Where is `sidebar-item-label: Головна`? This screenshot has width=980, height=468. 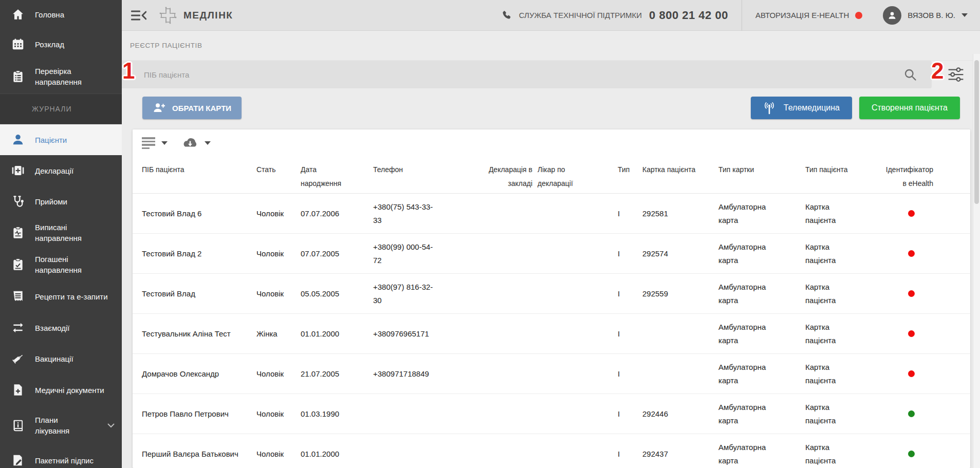 sidebar-item-label: Головна is located at coordinates (49, 14).